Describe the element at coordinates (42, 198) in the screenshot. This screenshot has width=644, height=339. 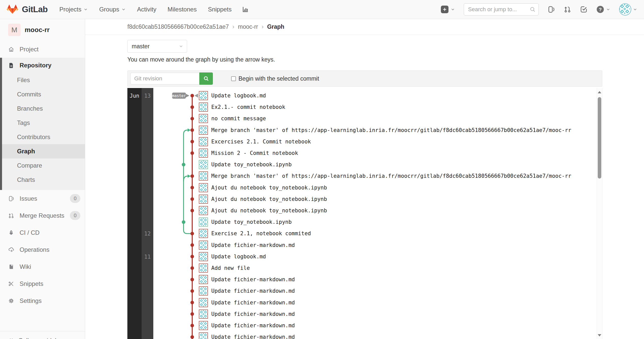
I see `sidebar-item-issues: Issues0` at that location.